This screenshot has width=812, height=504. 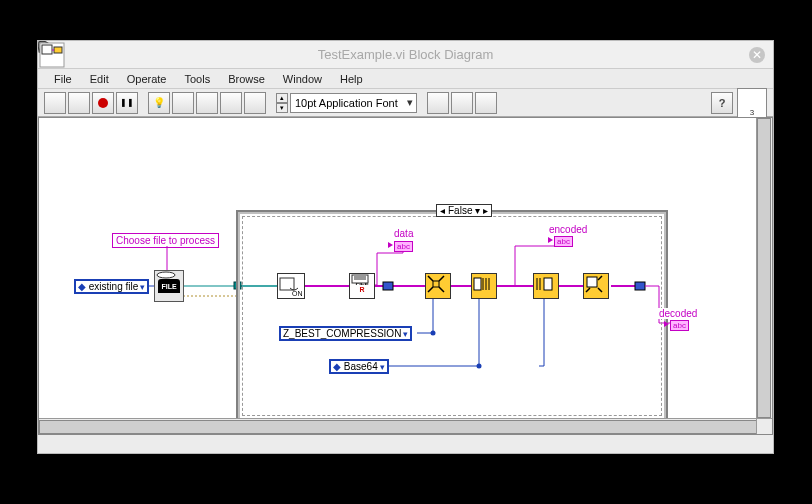 I want to click on menu-help: Help, so click(x=352, y=79).